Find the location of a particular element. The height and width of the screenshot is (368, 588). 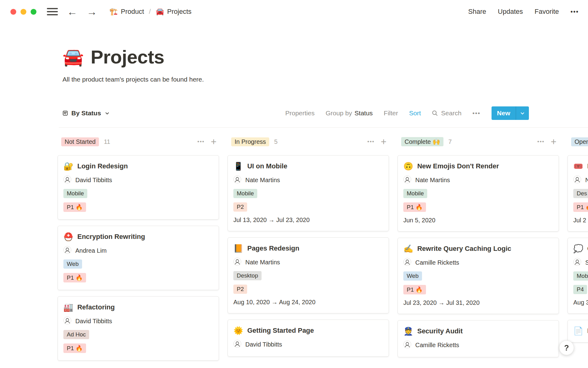

card-date: Jul 2 is located at coordinates (581, 220).